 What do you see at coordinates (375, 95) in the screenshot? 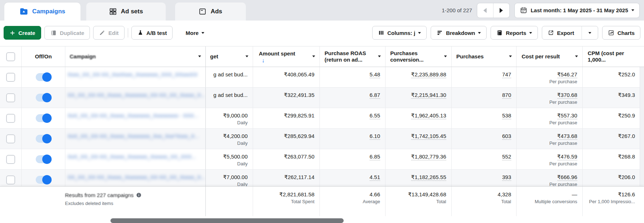
I see `purchase-roas-value: 6.87` at bounding box center [375, 95].